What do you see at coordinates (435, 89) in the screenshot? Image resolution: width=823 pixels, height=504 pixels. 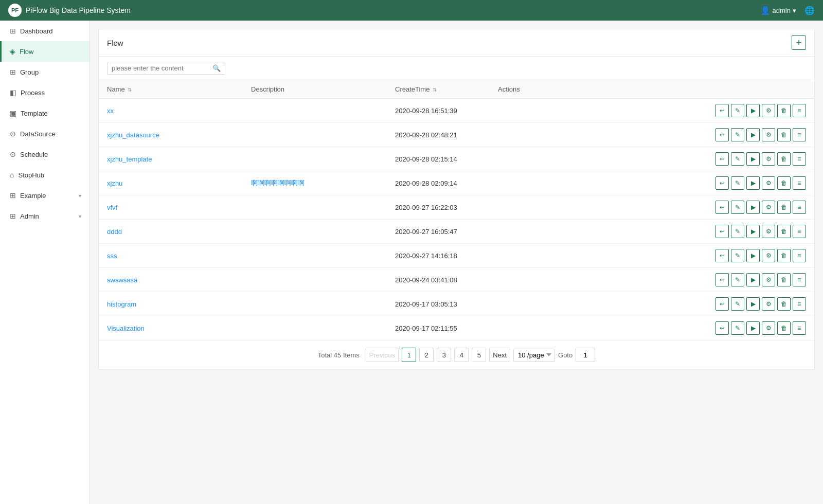 I see `createtime-sort-icon: ⇅` at bounding box center [435, 89].